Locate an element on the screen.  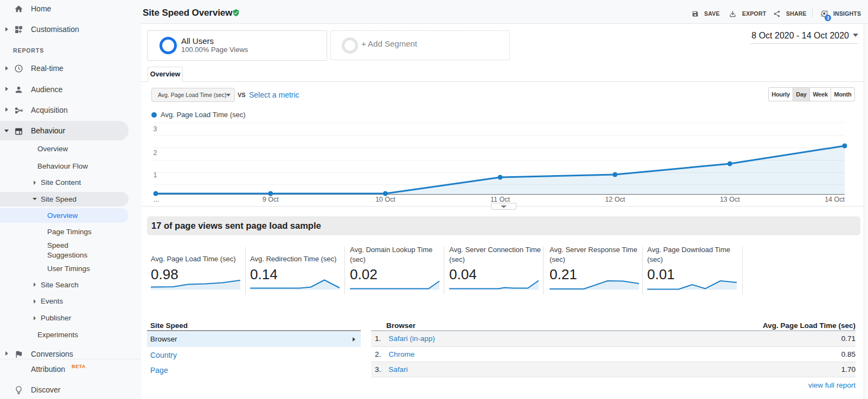
svg-text: 12 Oct is located at coordinates (615, 200).